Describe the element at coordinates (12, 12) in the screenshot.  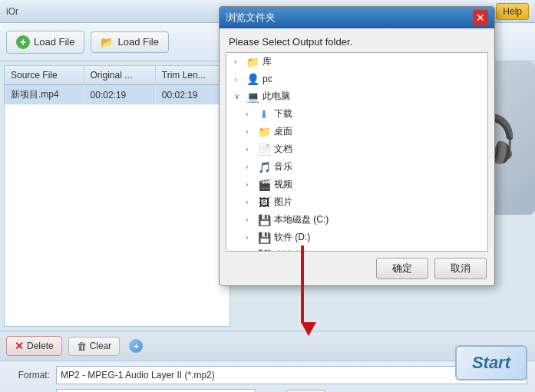
I see `app-title: iOr` at that location.